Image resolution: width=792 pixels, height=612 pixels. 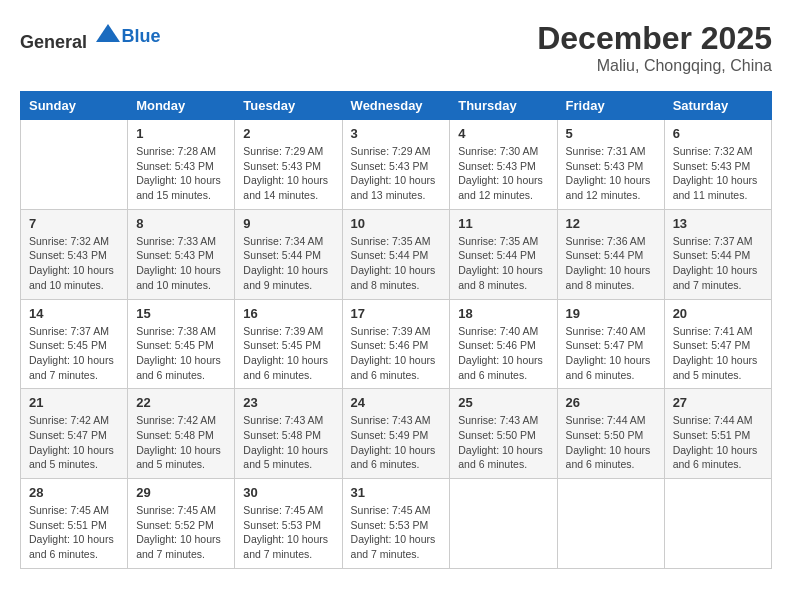 I want to click on day-number: 1, so click(x=181, y=134).